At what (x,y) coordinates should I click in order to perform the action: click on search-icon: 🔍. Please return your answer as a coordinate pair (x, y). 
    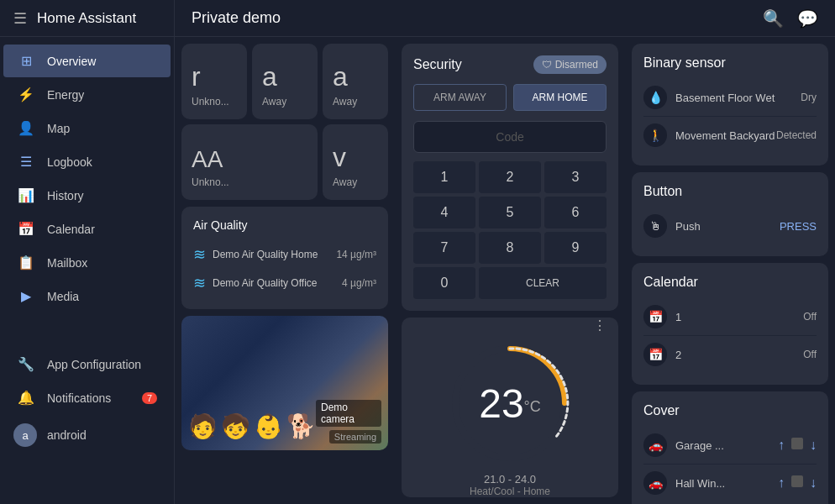
    Looking at the image, I should click on (773, 18).